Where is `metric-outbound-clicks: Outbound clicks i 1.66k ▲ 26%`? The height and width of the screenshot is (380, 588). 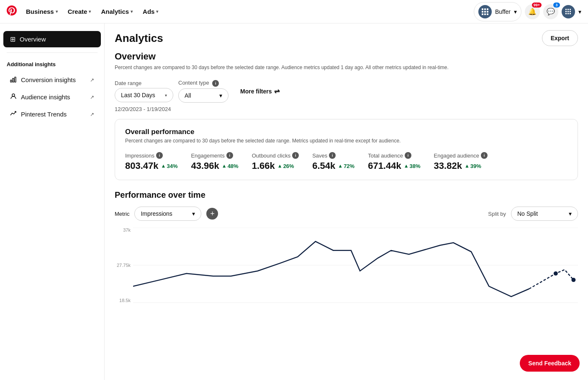 metric-outbound-clicks: Outbound clicks i 1.66k ▲ 26% is located at coordinates (275, 162).